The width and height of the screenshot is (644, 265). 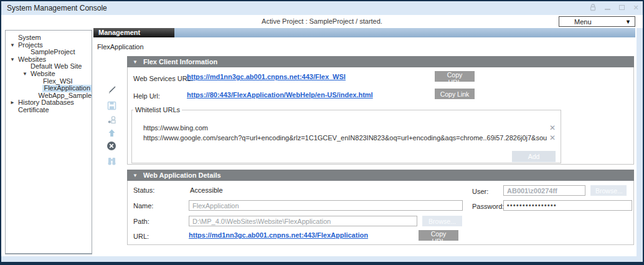 I want to click on whitelist-urls-group: Whitelist URLs https://www.bing.com ✕ ht…, so click(x=346, y=135).